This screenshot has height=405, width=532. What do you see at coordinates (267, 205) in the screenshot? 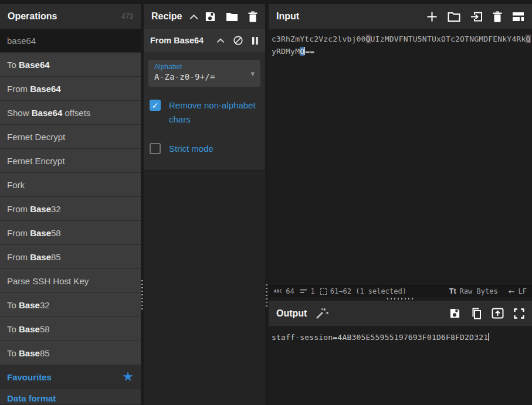
I see `recipe-io-splitter` at bounding box center [267, 205].